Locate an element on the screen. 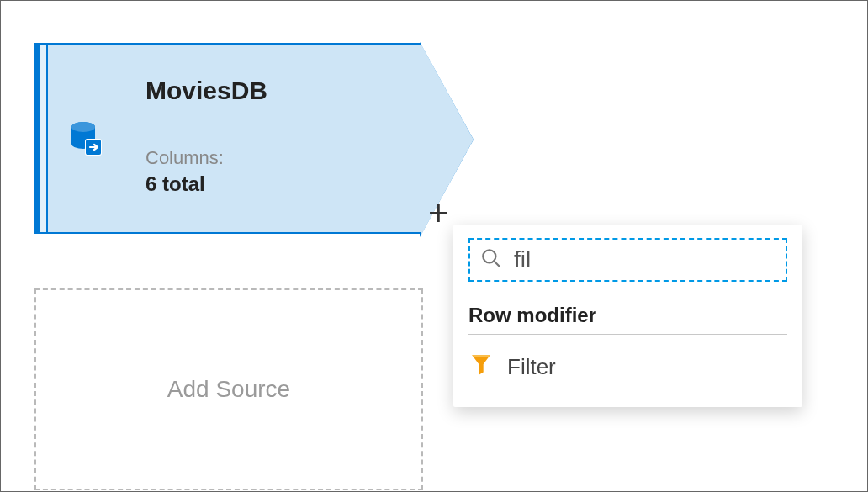 Image resolution: width=868 pixels, height=492 pixels. dropdown-item-filter: Filter is located at coordinates (627, 367).